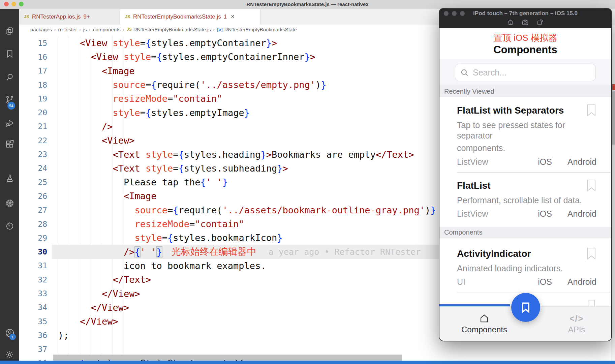  Describe the element at coordinates (577, 324) in the screenshot. I see `tab-apis: </> APIs` at that location.